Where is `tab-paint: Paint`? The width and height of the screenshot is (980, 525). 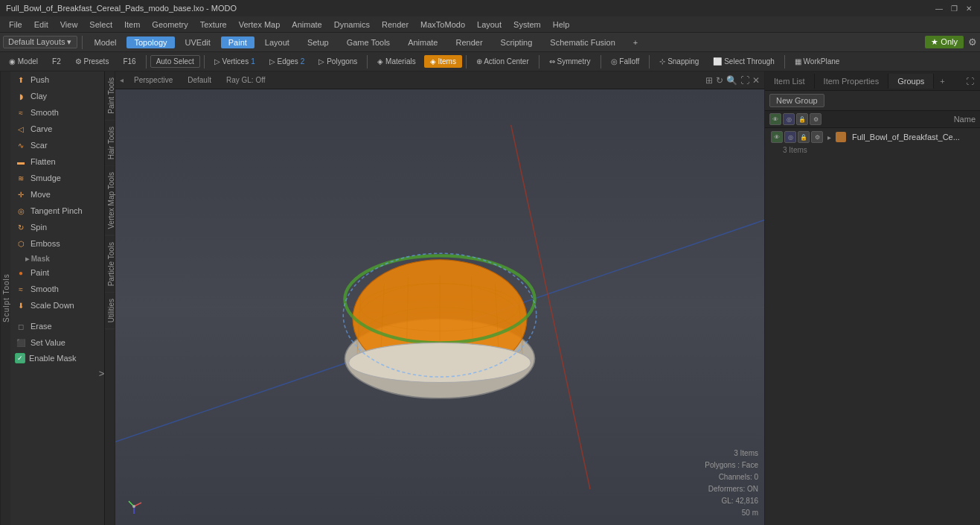 tab-paint: Paint is located at coordinates (238, 42).